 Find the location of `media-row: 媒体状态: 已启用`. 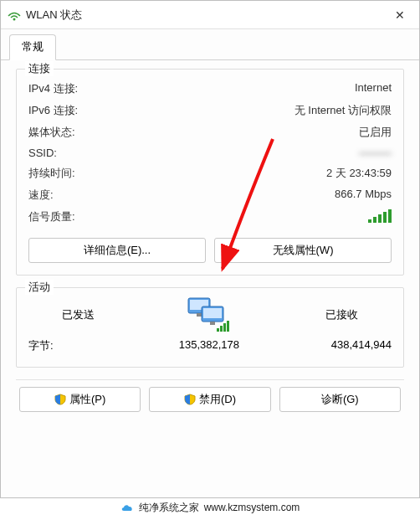

media-row: 媒体状态: 已启用 is located at coordinates (210, 132).